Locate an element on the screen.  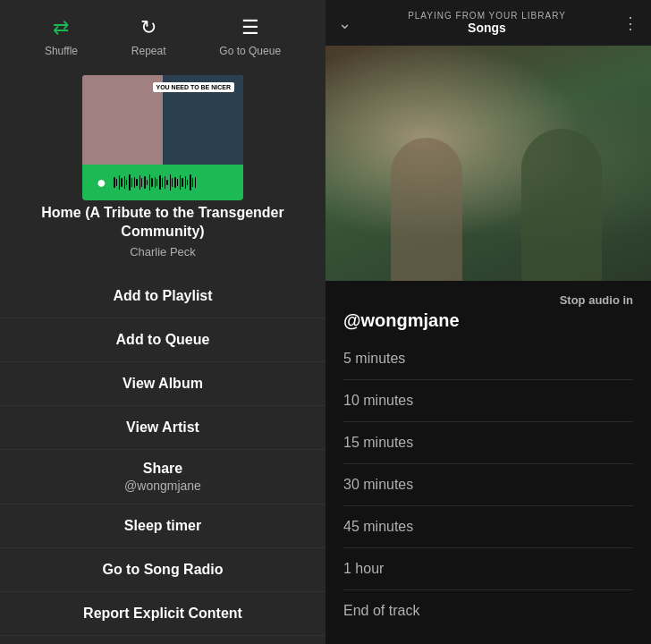
now-playing-label: PLAYING FROM YOUR LIBRARY is located at coordinates (486, 16).